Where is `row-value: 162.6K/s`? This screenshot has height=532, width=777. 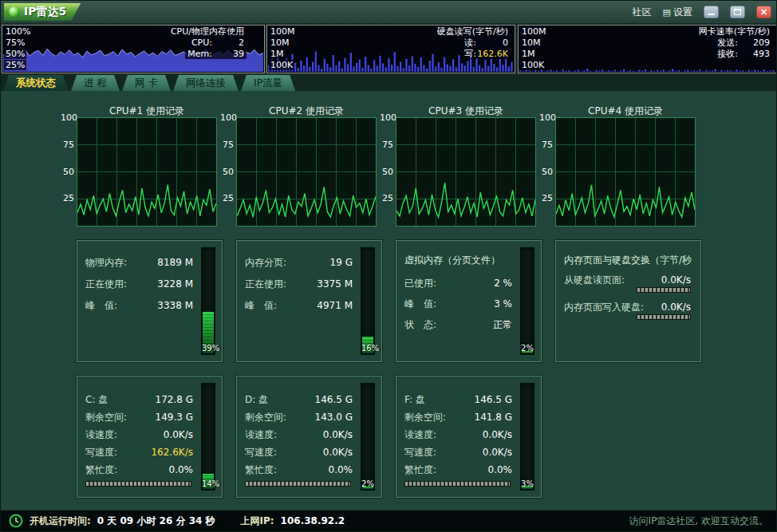 row-value: 162.6K/s is located at coordinates (172, 452).